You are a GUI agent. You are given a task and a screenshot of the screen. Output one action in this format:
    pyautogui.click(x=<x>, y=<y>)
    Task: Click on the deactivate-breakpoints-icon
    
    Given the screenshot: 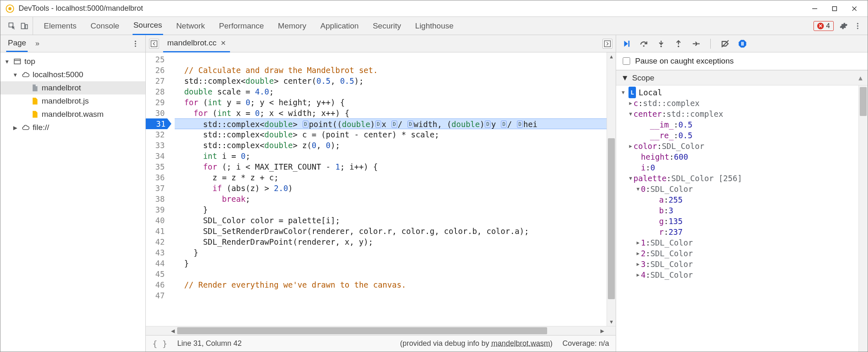 What is the action you would take?
    pyautogui.click(x=725, y=44)
    